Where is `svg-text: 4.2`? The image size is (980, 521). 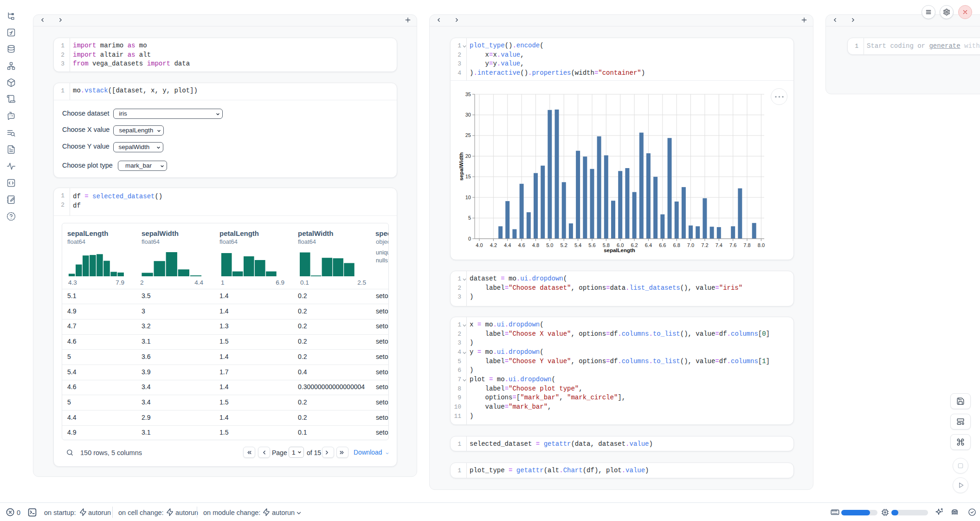 svg-text: 4.2 is located at coordinates (494, 245).